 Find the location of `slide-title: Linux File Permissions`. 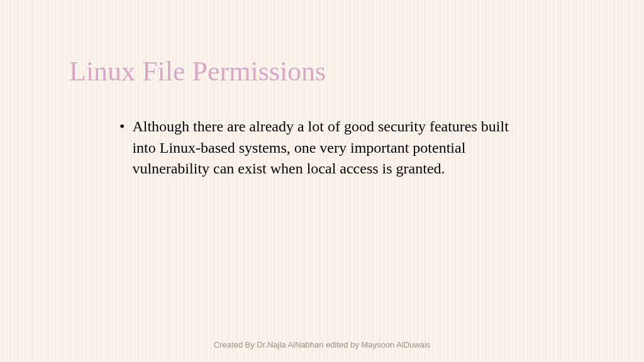

slide-title: Linux File Permissions is located at coordinates (197, 72).